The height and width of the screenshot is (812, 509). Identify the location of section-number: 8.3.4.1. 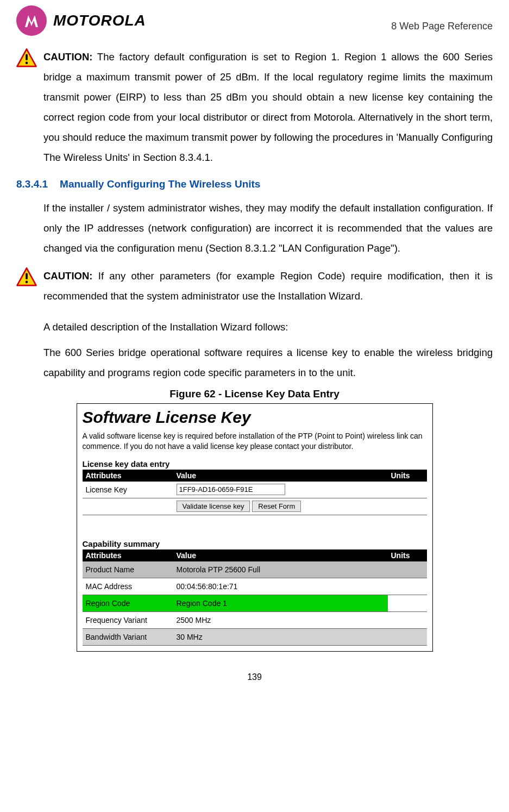
(32, 184).